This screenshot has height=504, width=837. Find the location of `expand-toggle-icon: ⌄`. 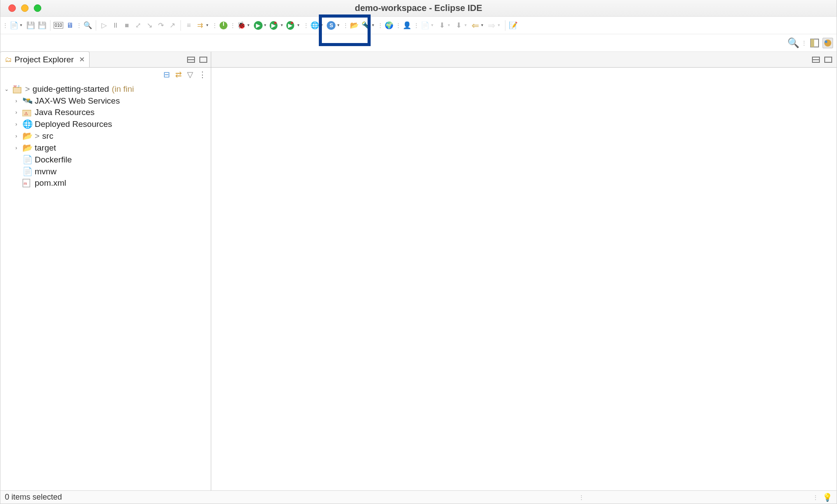

expand-toggle-icon: ⌄ is located at coordinates (7, 89).